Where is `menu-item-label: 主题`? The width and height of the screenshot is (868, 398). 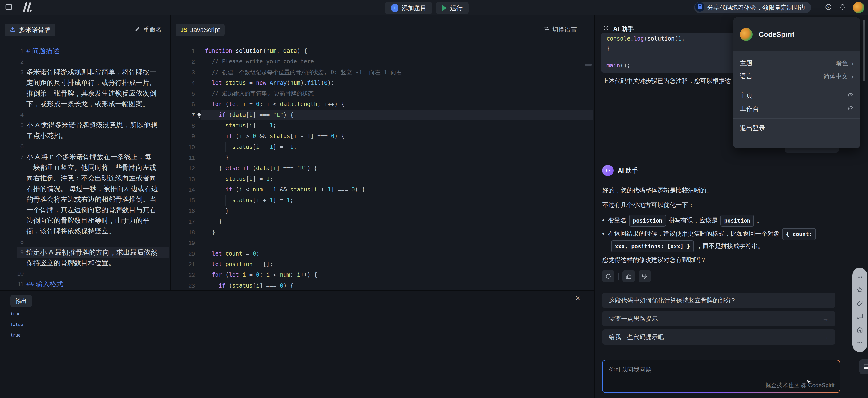
menu-item-label: 主题 is located at coordinates (746, 63).